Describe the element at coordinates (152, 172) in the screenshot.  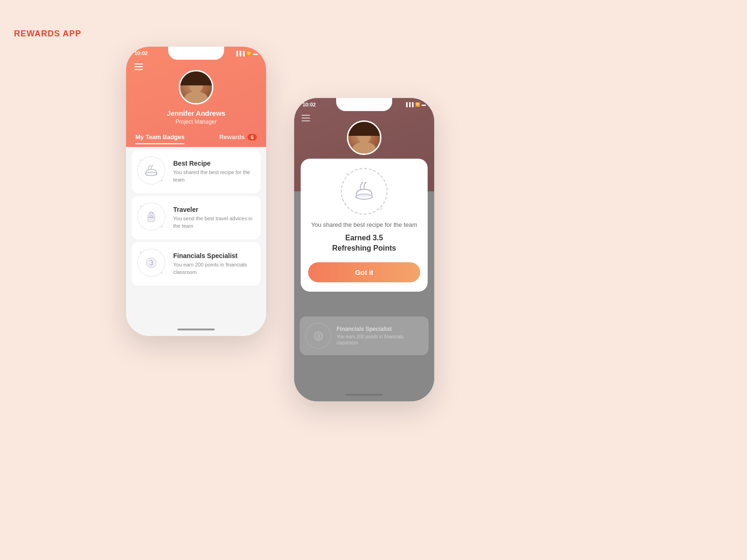
I see `best-recipe-icon` at that location.